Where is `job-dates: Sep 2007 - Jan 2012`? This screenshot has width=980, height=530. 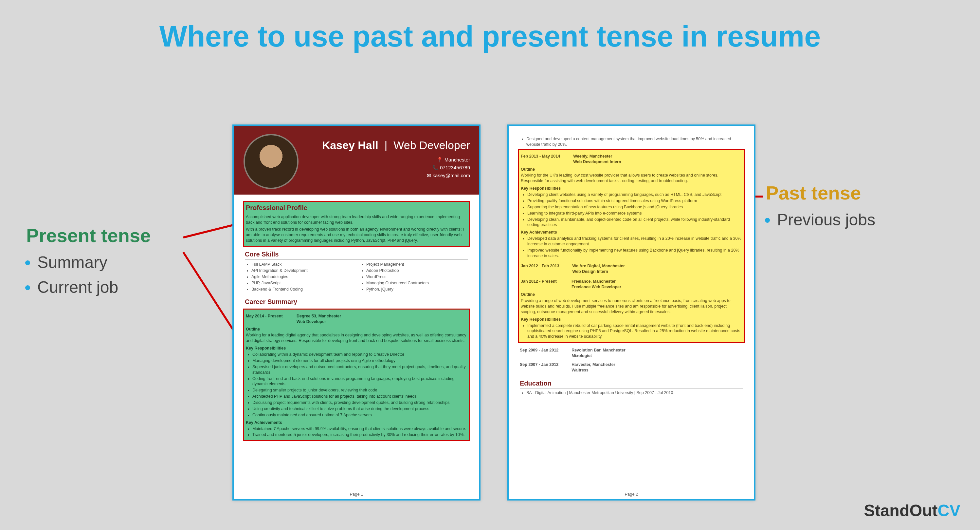 job-dates: Sep 2007 - Jan 2012 is located at coordinates (539, 368).